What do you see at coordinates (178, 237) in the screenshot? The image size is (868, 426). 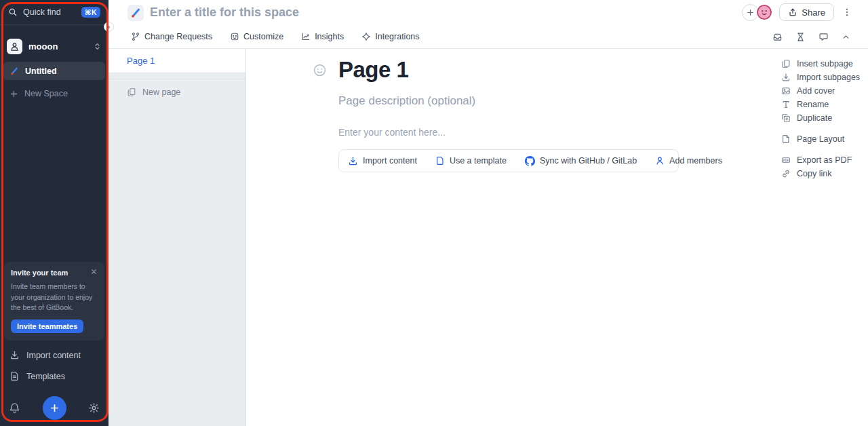 I see `pages-panel: Page 1 New page` at bounding box center [178, 237].